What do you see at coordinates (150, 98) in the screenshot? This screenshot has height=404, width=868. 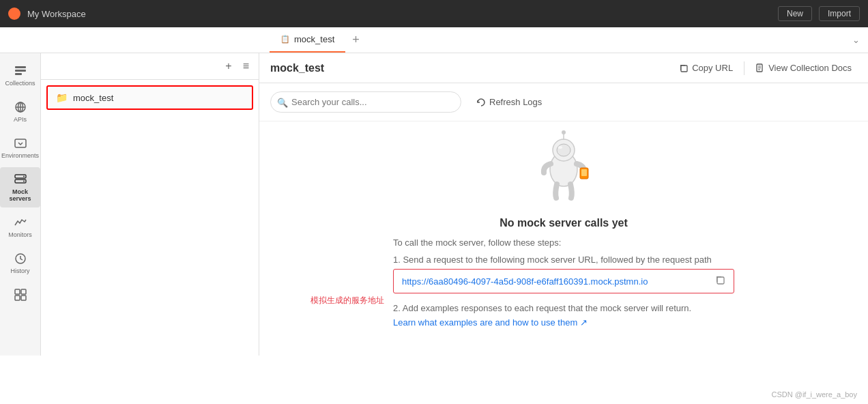 I see `collection-item-mock-test: 📁 mock_test` at bounding box center [150, 98].